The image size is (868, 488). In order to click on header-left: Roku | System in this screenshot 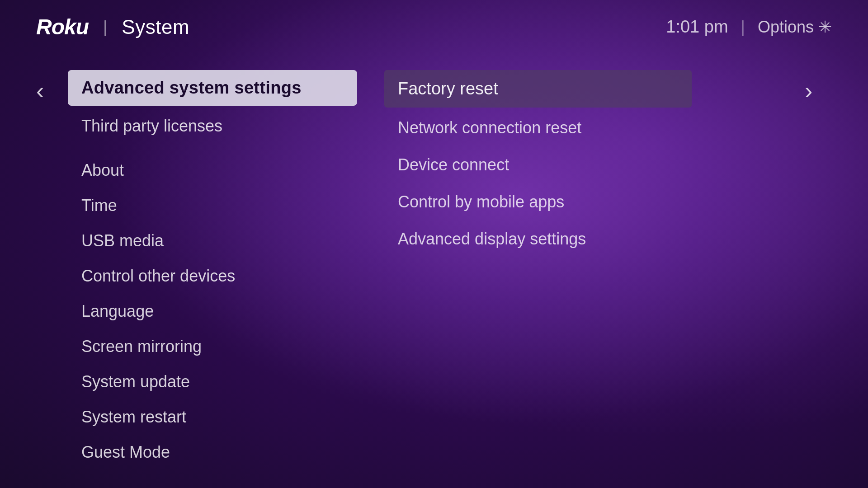, I will do `click(113, 27)`.